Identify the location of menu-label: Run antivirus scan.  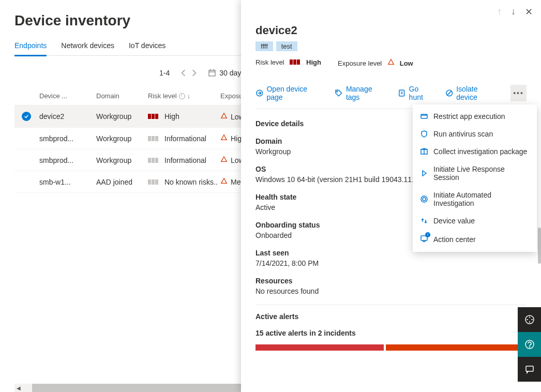
(463, 134).